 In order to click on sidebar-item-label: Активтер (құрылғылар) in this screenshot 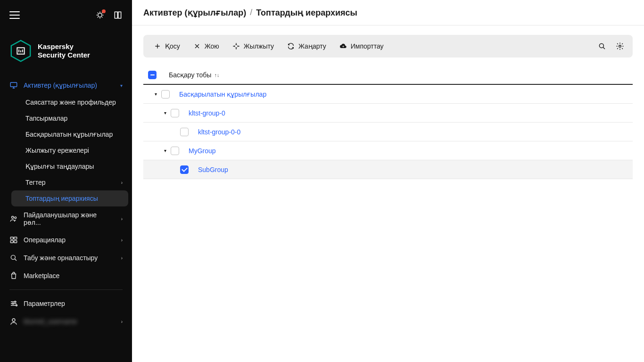, I will do `click(60, 85)`.